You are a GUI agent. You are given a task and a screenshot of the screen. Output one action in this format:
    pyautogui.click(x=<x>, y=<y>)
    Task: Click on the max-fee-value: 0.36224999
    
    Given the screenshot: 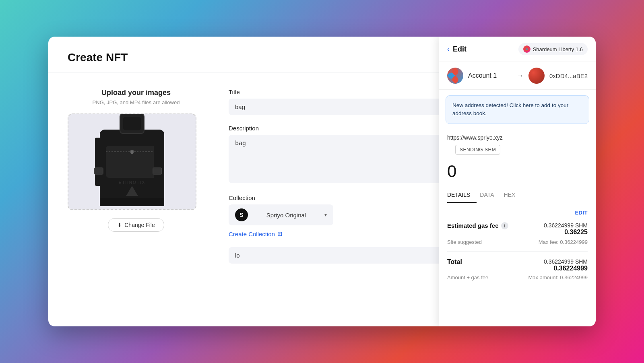 What is the action you would take?
    pyautogui.click(x=574, y=242)
    